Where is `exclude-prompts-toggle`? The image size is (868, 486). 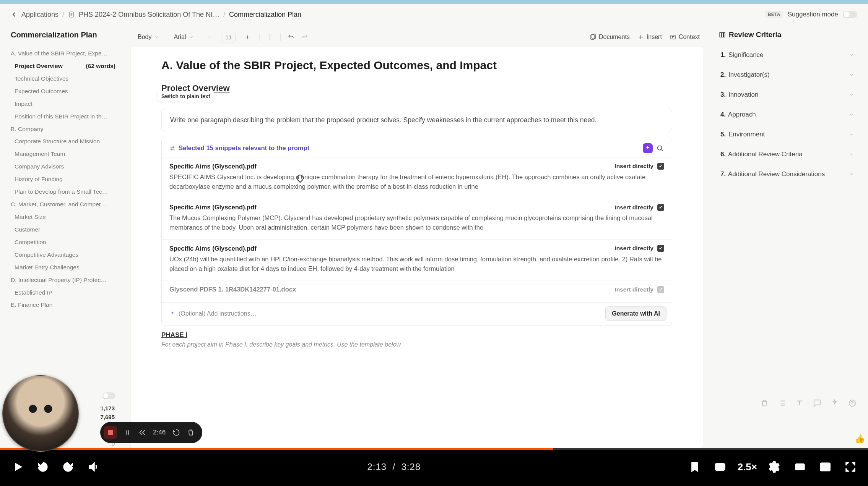
exclude-prompts-toggle is located at coordinates (109, 396).